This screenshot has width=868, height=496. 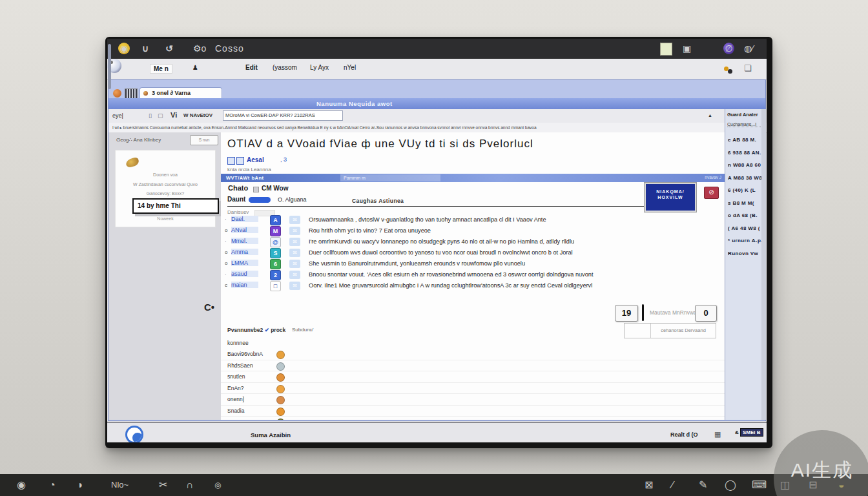 I want to click on sidebar-button: S nvn, so click(x=204, y=140).